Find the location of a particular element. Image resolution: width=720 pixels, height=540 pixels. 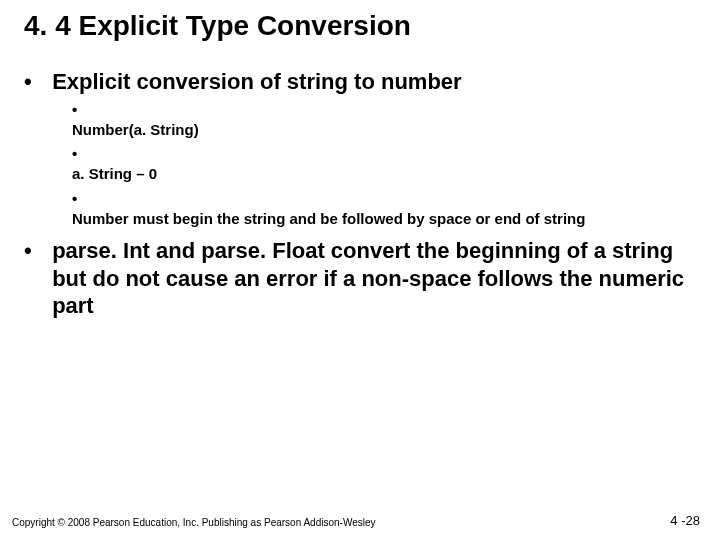

bullet-level2: • Number(a. String) is located at coordinates (384, 120).